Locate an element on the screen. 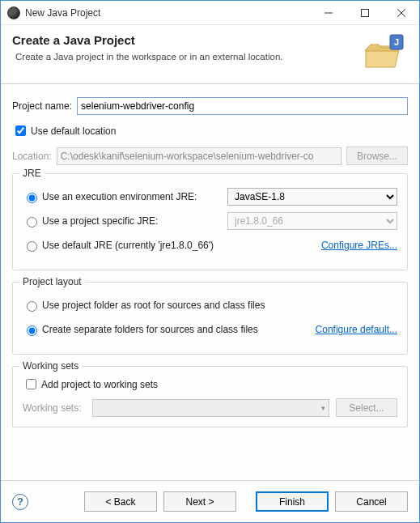 This screenshot has width=420, height=523. location-input is located at coordinates (199, 156).